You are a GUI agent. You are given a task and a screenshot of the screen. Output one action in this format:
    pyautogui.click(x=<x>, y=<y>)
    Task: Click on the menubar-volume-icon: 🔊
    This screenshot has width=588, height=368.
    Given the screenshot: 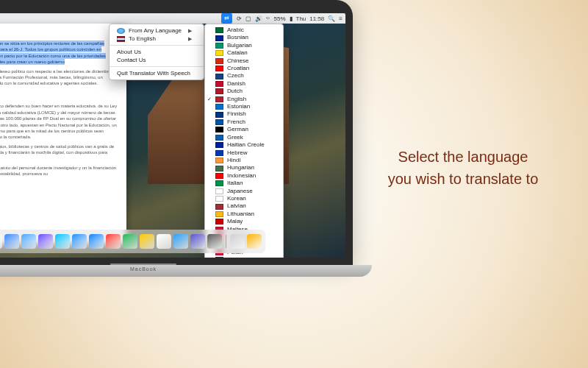 What is the action you would take?
    pyautogui.click(x=259, y=19)
    